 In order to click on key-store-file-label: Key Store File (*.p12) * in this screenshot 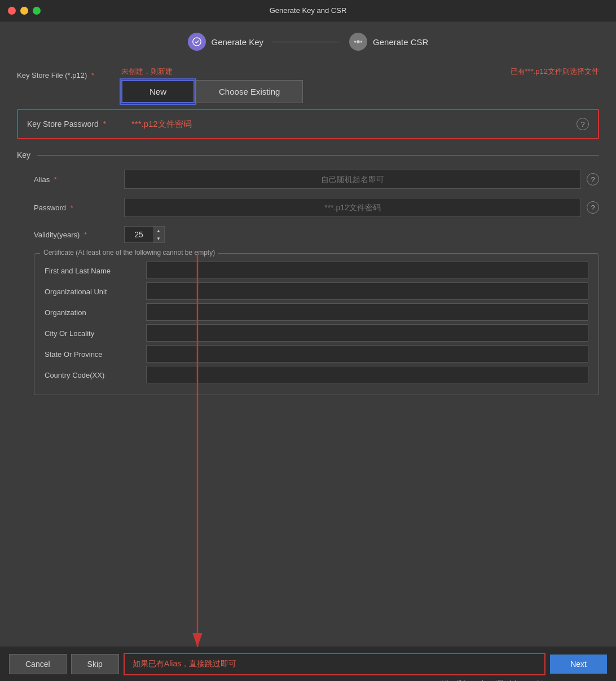, I will do `click(69, 73)`.